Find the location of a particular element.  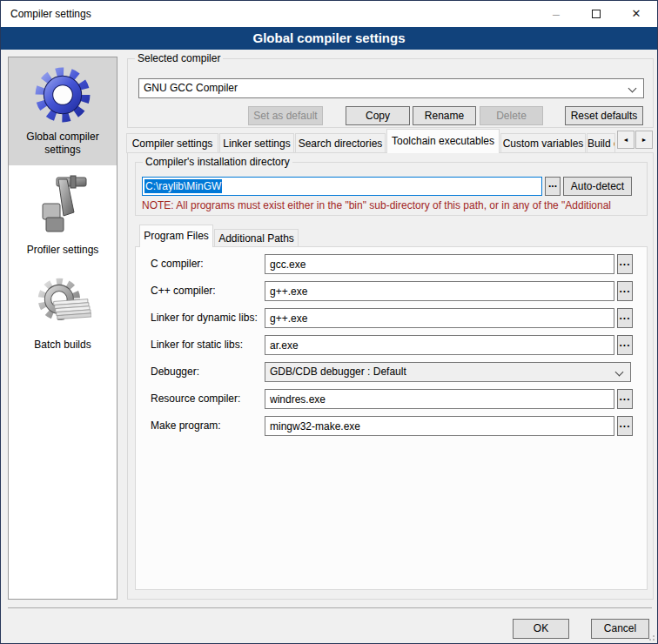

maximize-icon is located at coordinates (596, 14).